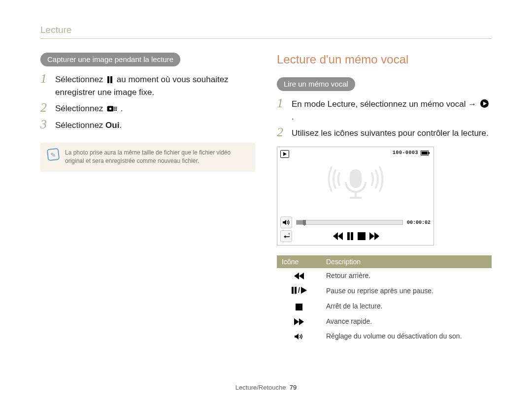 Image resolution: width=532 pixels, height=401 pixels. Describe the element at coordinates (148, 157) in the screenshot. I see `note-box: ✎ La photo prise aura la même taille de …` at that location.